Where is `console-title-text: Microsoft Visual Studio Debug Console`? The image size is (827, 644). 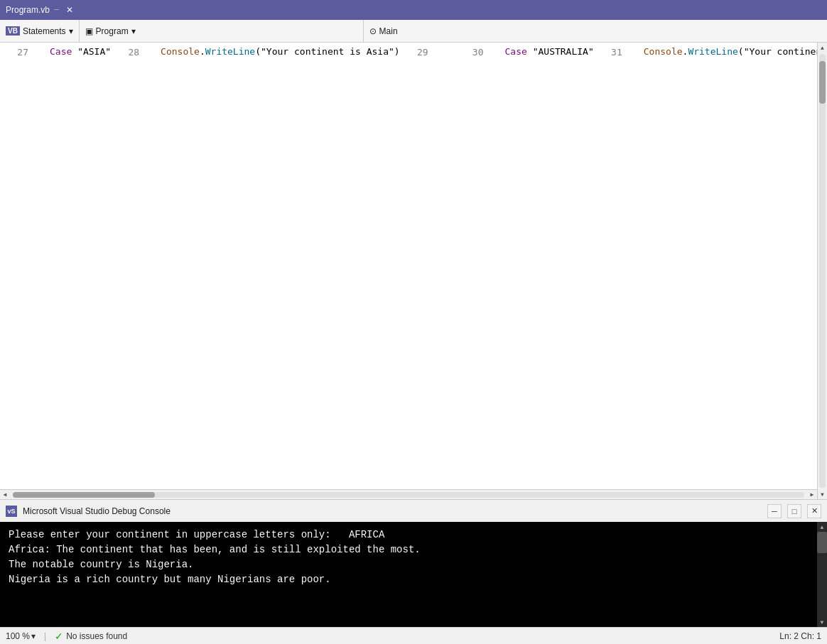 console-title-text: Microsoft Visual Studio Debug Console is located at coordinates (392, 511).